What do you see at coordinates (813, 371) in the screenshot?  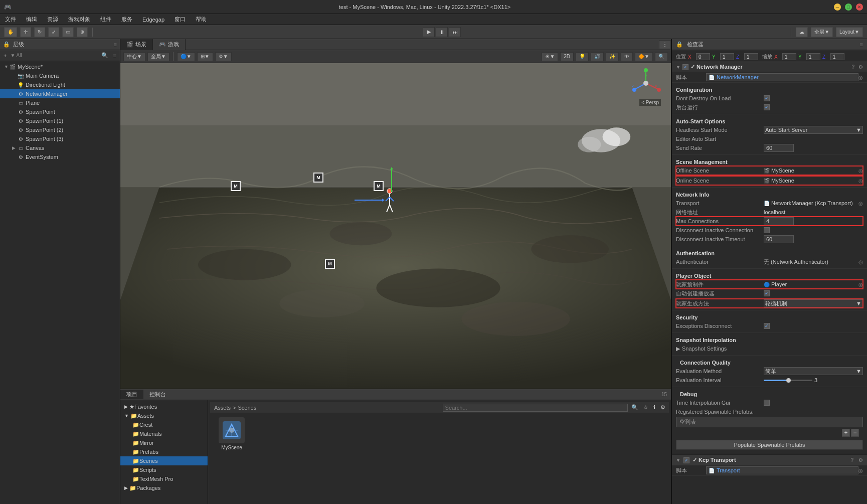 I see `eval-method-dropdown: 简单 ▼` at bounding box center [813, 371].